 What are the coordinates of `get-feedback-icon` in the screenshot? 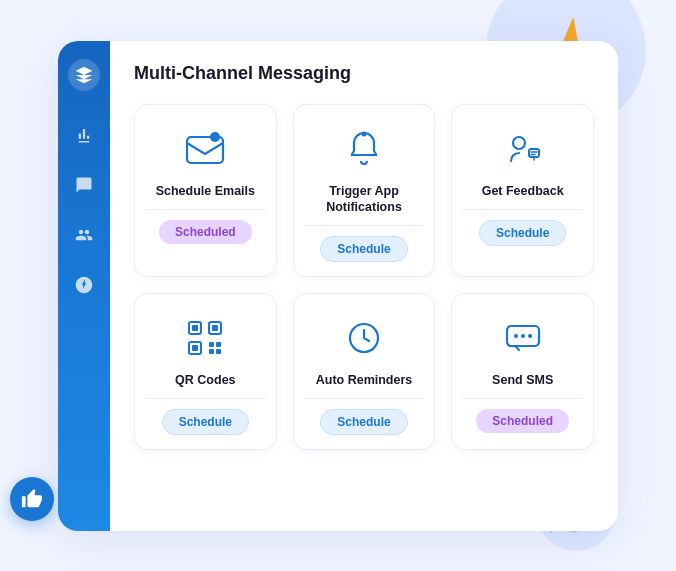 It's located at (523, 149).